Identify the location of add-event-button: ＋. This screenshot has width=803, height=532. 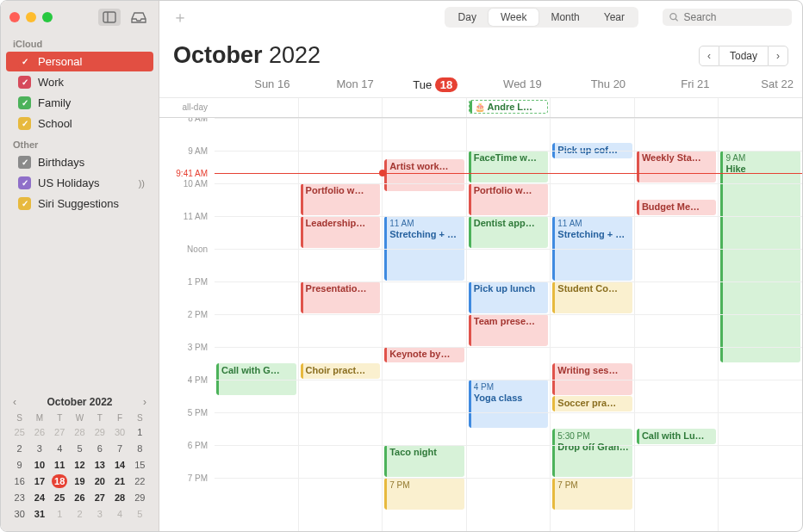
(180, 17).